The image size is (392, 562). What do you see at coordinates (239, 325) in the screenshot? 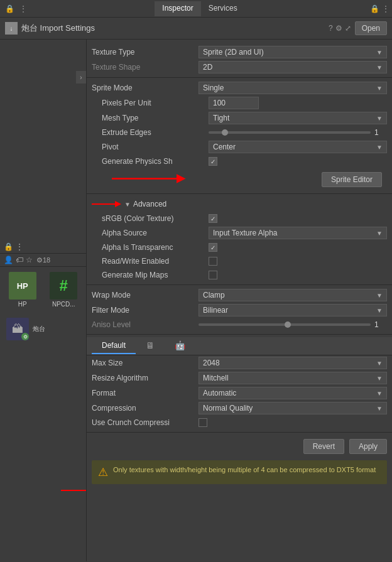
I see `aniso-level-row: Aniso Level 1` at bounding box center [239, 325].